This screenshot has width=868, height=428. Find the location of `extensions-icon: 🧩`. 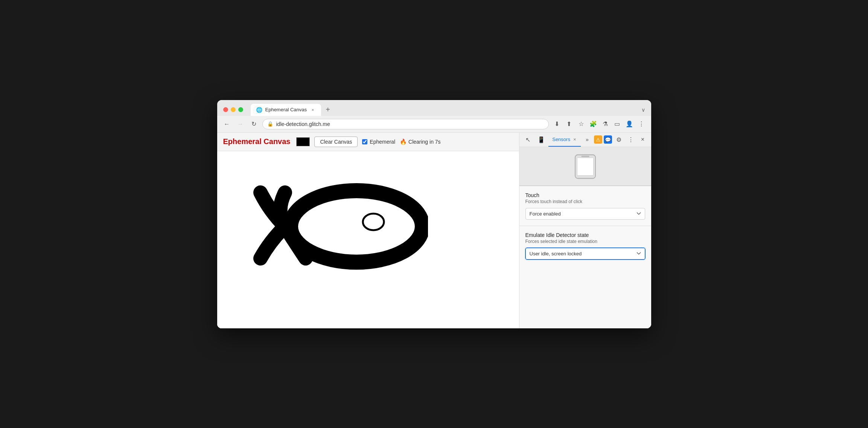

extensions-icon: 🧩 is located at coordinates (593, 124).